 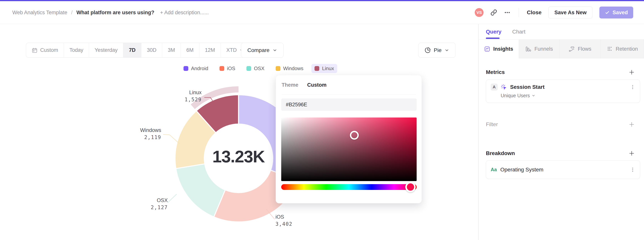 I want to click on compare-button-label: Compare, so click(x=258, y=50).